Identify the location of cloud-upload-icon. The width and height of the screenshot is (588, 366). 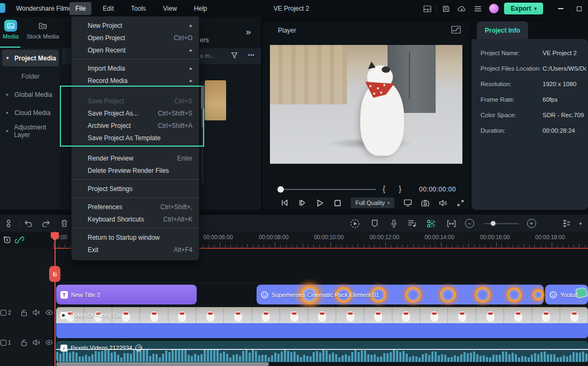
(462, 9).